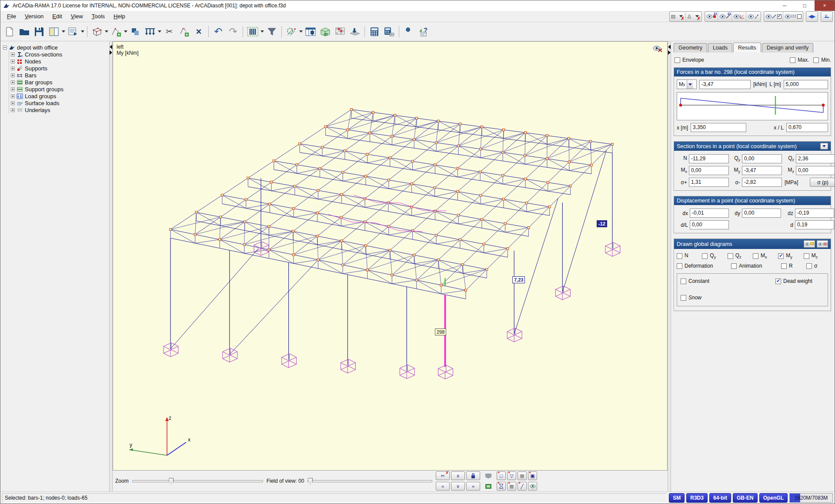  What do you see at coordinates (784, 266) in the screenshot?
I see `r-checkbox` at bounding box center [784, 266].